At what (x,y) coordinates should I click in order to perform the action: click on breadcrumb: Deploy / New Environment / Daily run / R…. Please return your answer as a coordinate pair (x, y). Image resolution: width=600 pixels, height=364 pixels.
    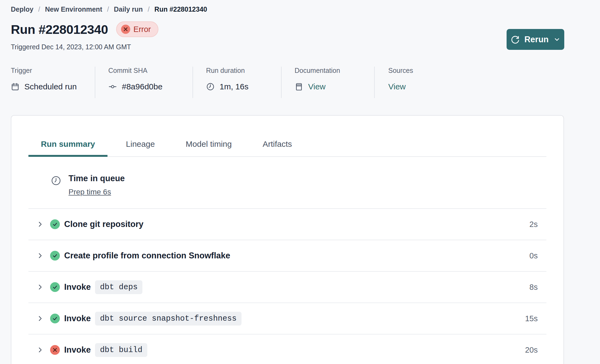
    Looking at the image, I should click on (300, 6).